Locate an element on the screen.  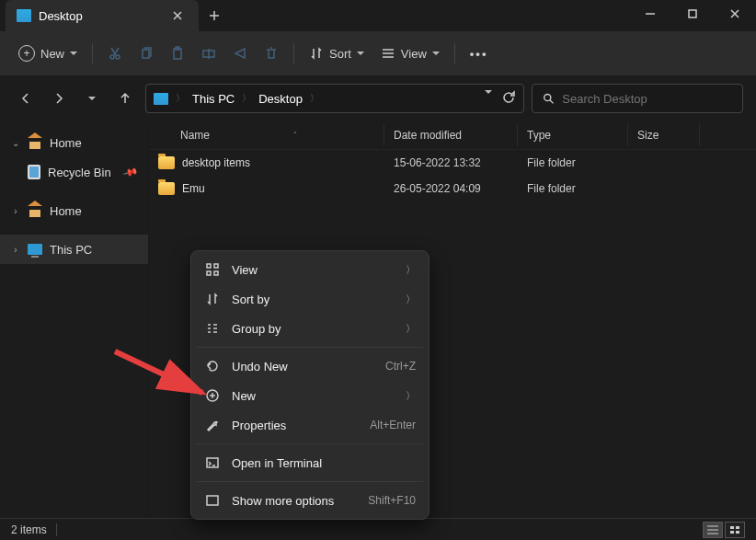
sidebar-item-this-pc: › This PC is located at coordinates (74, 249).